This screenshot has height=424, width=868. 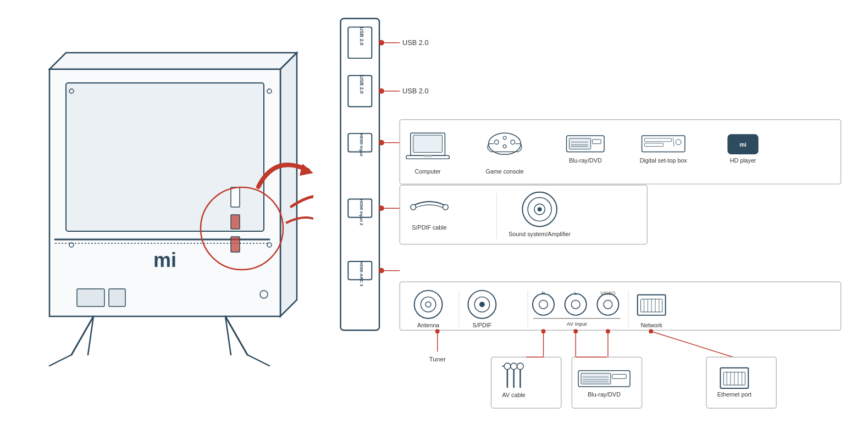 What do you see at coordinates (483, 325) in the screenshot?
I see `svg-text: S/PDIF` at bounding box center [483, 325].